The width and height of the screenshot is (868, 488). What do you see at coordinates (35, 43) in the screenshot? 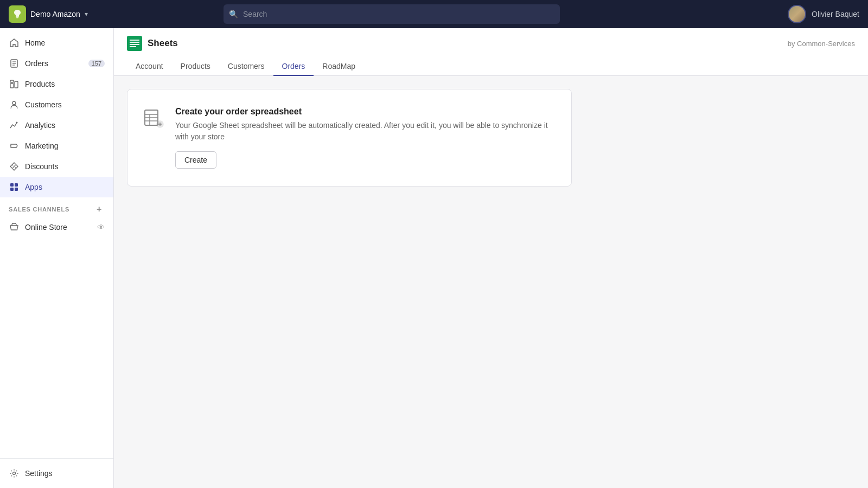
I see `sidebar-item-label: Home` at bounding box center [35, 43].